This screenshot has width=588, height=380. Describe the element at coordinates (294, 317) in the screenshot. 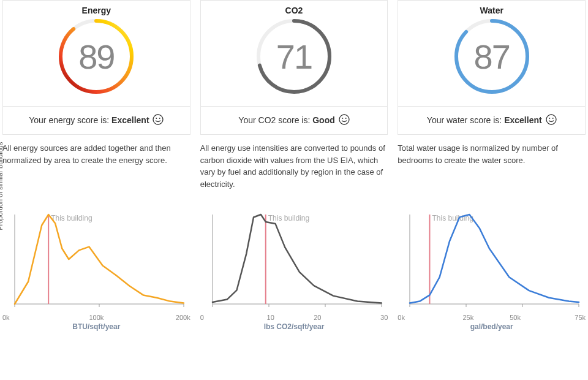

I see `x-ticks: 0 10 20 30` at that location.